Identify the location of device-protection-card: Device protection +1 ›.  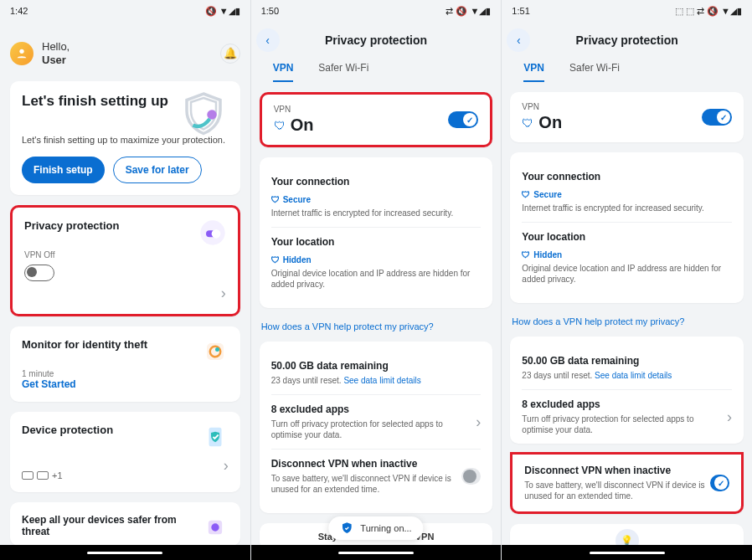
(126, 452).